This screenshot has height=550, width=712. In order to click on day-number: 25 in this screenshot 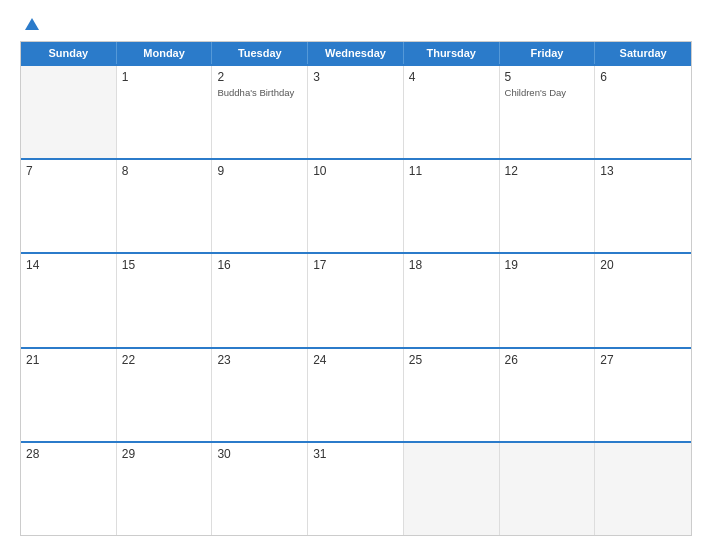, I will do `click(452, 360)`.